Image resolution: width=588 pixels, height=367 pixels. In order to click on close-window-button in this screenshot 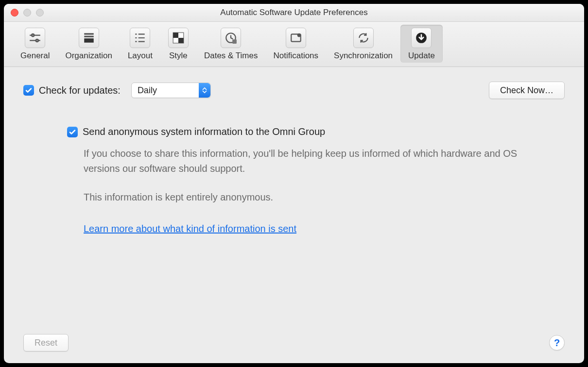, I will do `click(15, 13)`.